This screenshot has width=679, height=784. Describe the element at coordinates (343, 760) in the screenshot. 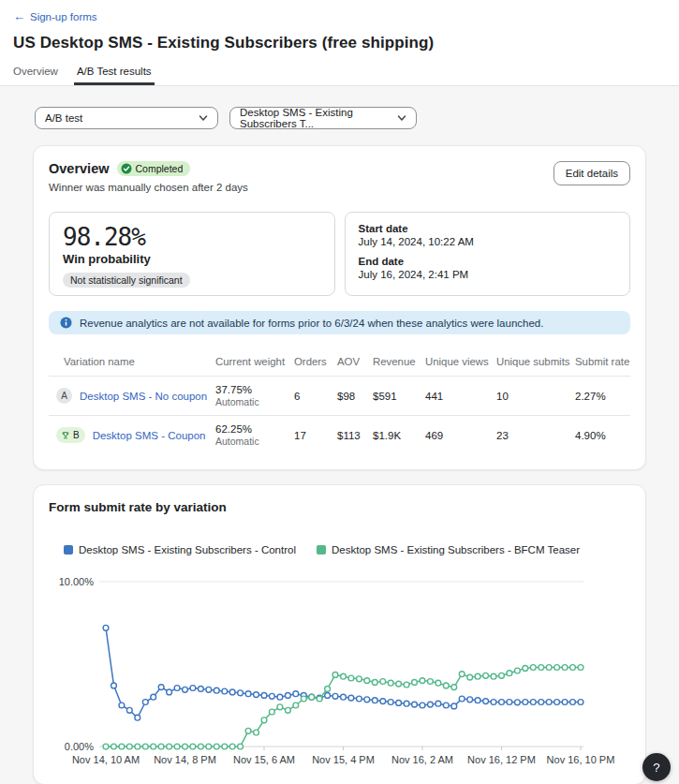

I see `svg-text: Nov 15, 4 PM` at that location.